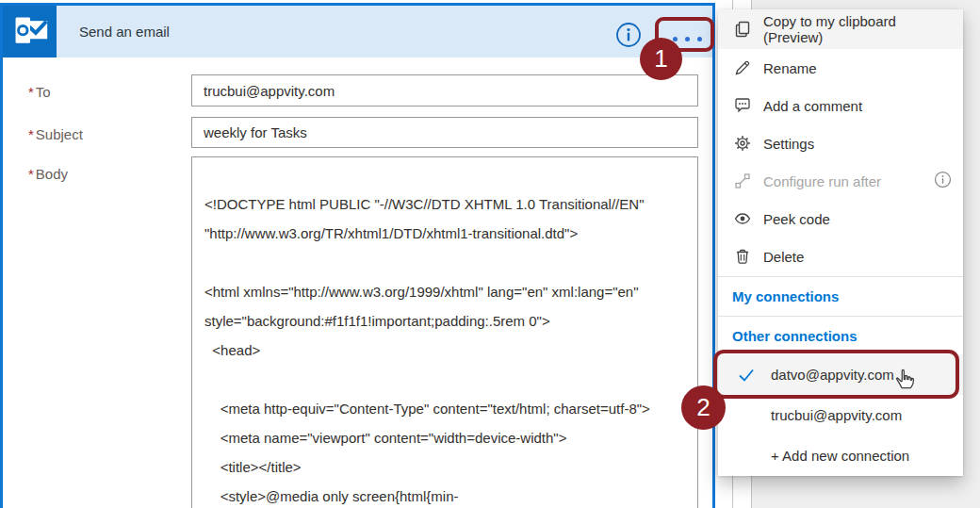  What do you see at coordinates (841, 181) in the screenshot?
I see `menu-item-configure-run-after: Configure run after` at bounding box center [841, 181].